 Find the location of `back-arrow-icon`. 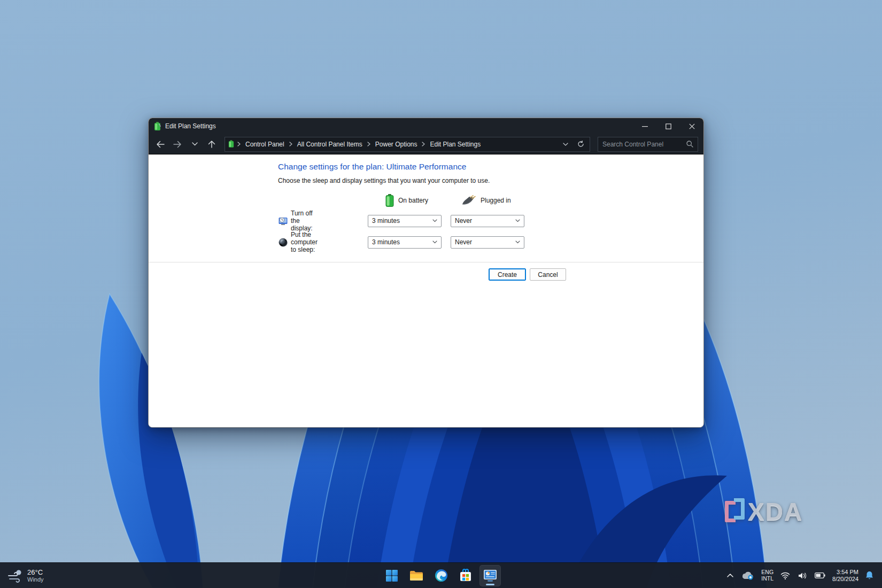

back-arrow-icon is located at coordinates (160, 144).